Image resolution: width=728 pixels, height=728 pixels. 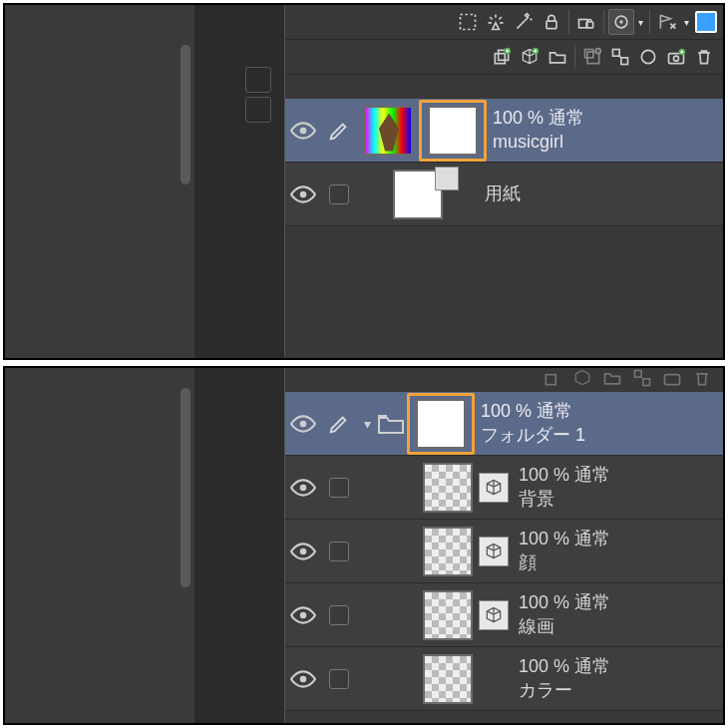 I want to click on overlay-add-icon, so click(x=592, y=57).